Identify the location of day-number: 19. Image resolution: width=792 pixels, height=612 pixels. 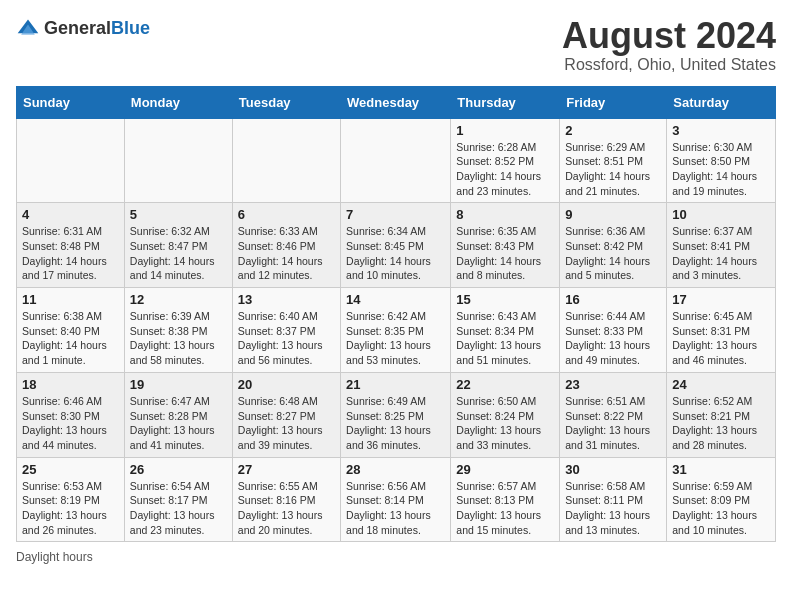
(178, 384).